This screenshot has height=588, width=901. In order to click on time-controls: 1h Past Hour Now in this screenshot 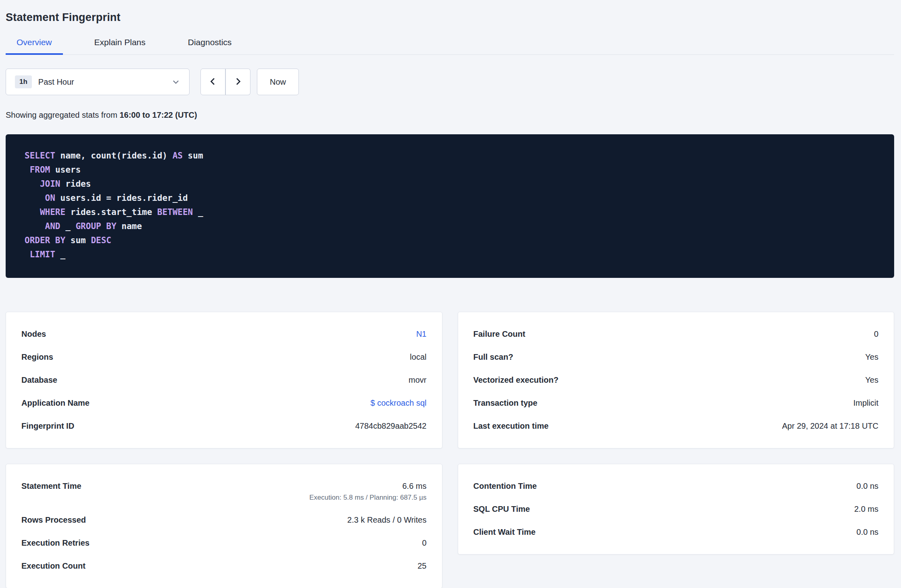, I will do `click(450, 82)`.